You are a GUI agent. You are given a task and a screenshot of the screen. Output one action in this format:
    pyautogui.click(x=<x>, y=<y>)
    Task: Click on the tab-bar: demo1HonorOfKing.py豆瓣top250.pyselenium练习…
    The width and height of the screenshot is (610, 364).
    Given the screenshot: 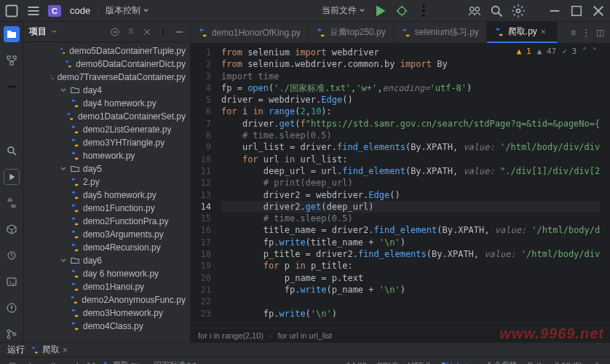 What is the action you would take?
    pyautogui.click(x=400, y=33)
    